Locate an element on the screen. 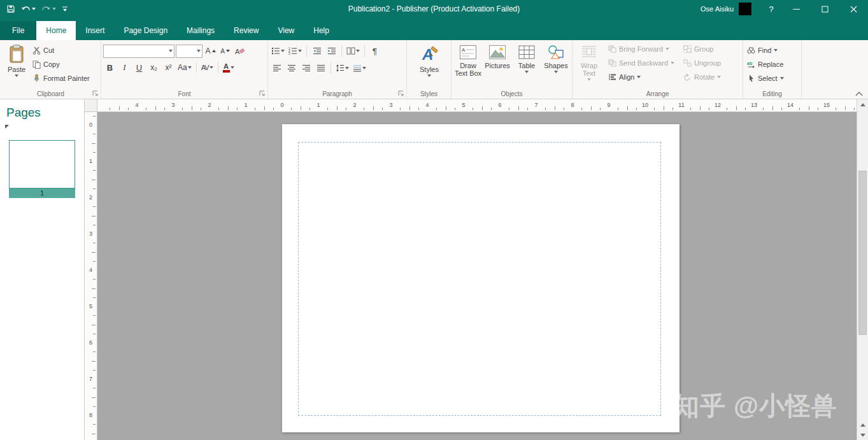  shrink-font-button: A is located at coordinates (225, 51).